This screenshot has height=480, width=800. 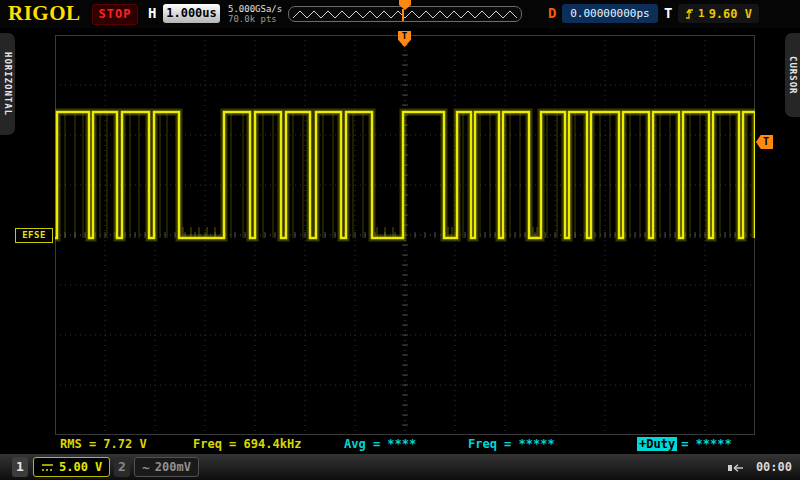 I want to click on measurement-avg: Avg = ****, so click(x=380, y=444).